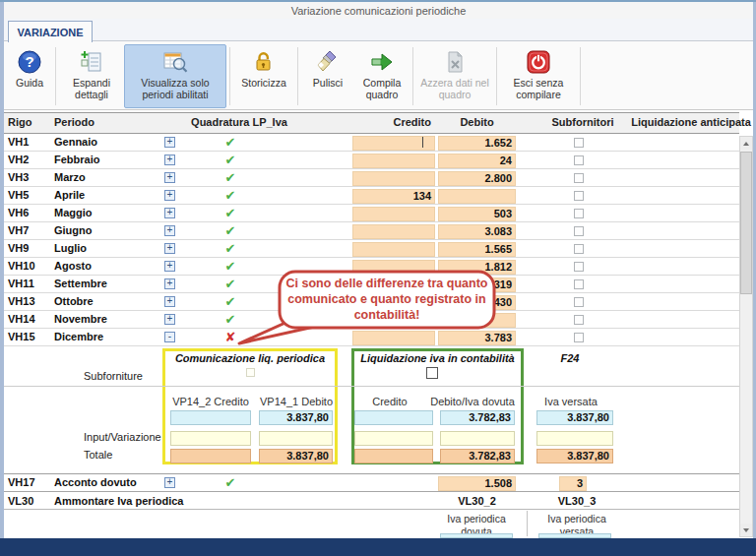 This screenshot has width=756, height=556. Describe the element at coordinates (18, 248) in the screenshot. I see `row-rigo: VH9` at that location.